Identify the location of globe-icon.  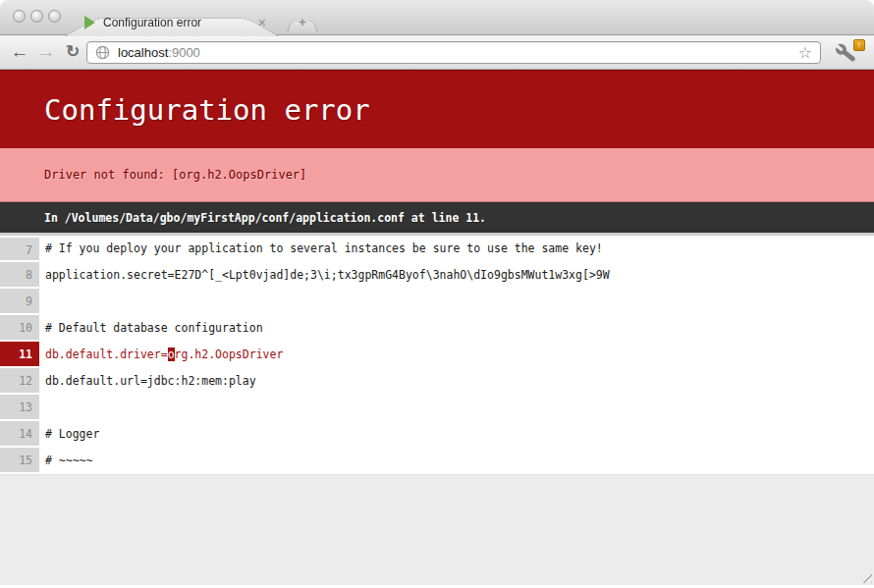
(102, 53).